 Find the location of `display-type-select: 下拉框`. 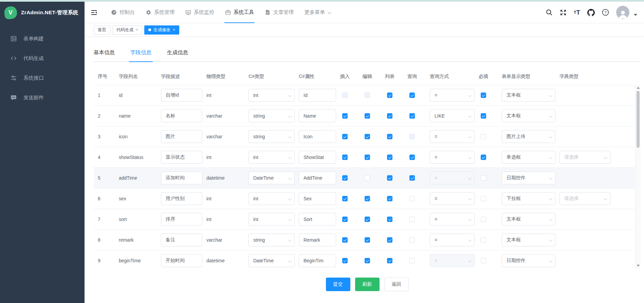

display-type-select: 下拉框 is located at coordinates (529, 199).